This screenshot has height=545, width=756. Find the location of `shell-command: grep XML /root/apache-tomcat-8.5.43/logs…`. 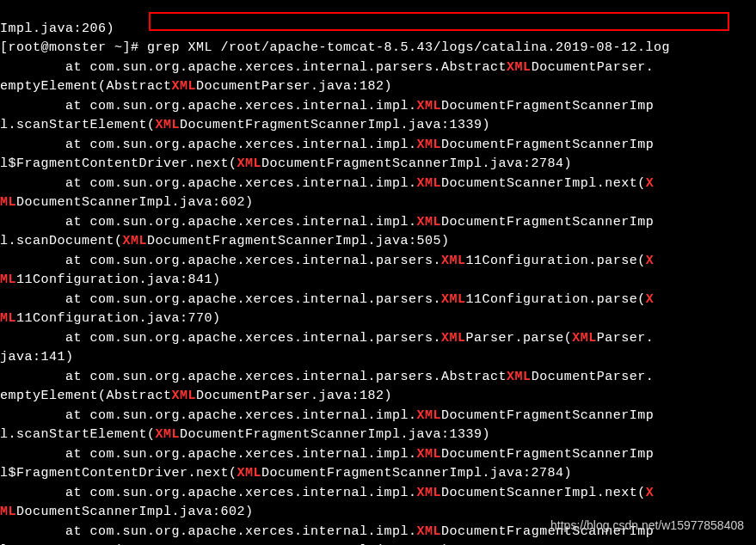

shell-command: grep XML /root/apache-tomcat-8.5.43/logs… is located at coordinates (409, 48).